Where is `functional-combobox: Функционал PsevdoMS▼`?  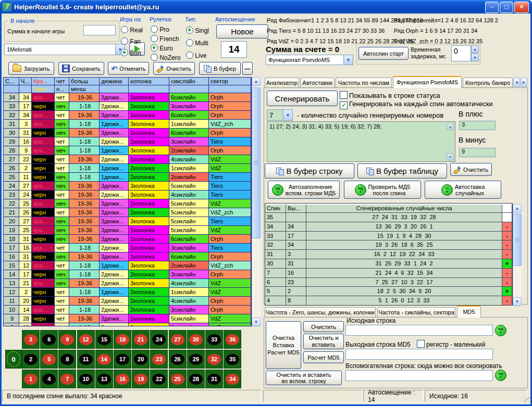 functional-combobox: Функционал PsevdoMS▼ is located at coordinates (310, 60).